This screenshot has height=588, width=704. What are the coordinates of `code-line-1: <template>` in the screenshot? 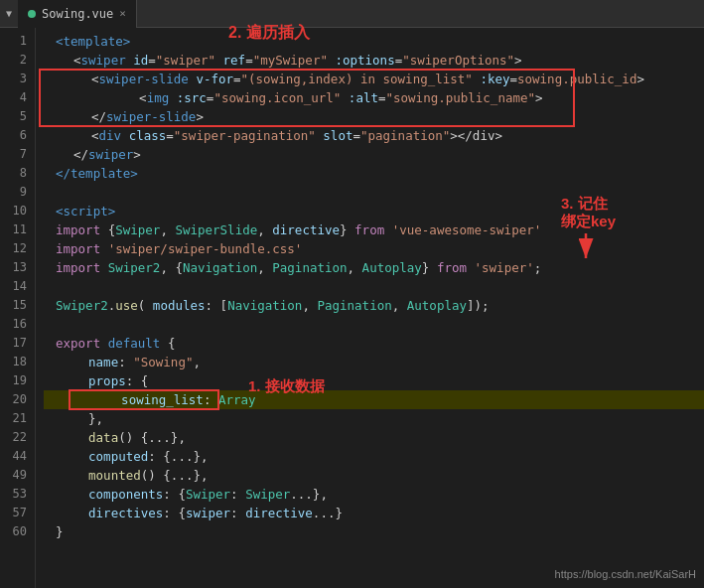 It's located at (373, 42).